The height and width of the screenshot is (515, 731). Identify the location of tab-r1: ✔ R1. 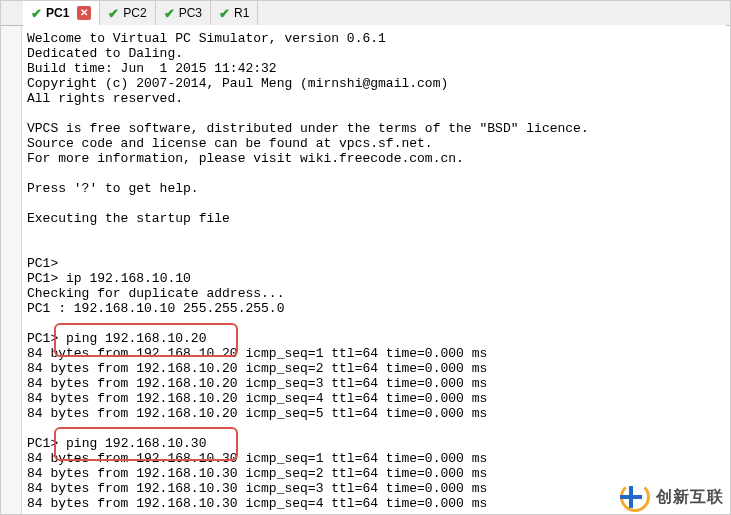
(234, 14).